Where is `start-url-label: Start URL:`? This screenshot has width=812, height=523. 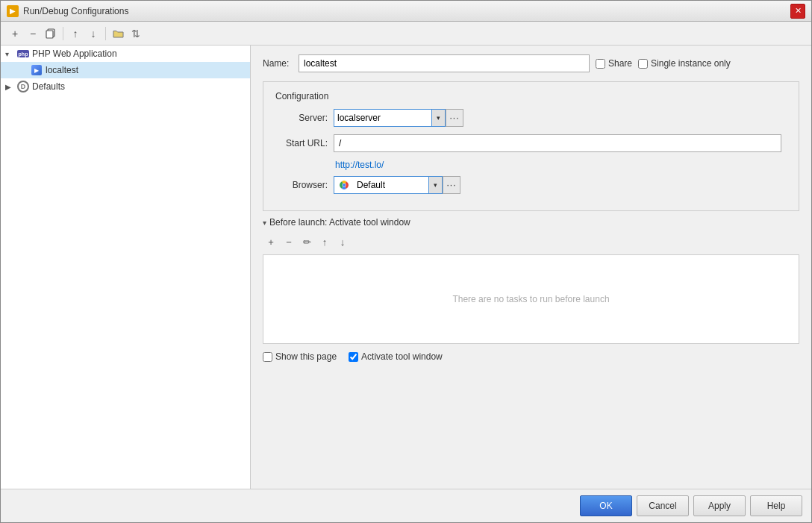
start-url-label: Start URL: is located at coordinates (302, 143).